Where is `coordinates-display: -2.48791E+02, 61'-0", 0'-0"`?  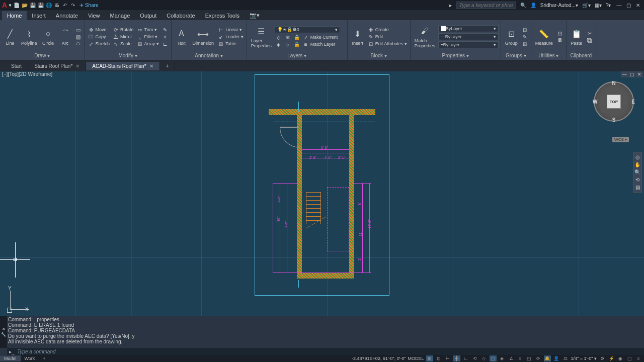 coordinates-display: -2.48791E+02, 61'-0", 0'-0" is located at coordinates (379, 358).